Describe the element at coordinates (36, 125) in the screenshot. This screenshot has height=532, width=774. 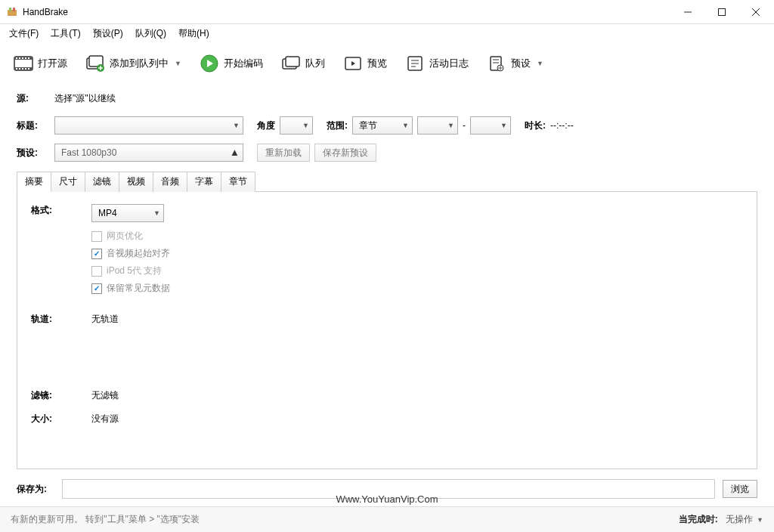
I see `title-label: 标题:` at that location.